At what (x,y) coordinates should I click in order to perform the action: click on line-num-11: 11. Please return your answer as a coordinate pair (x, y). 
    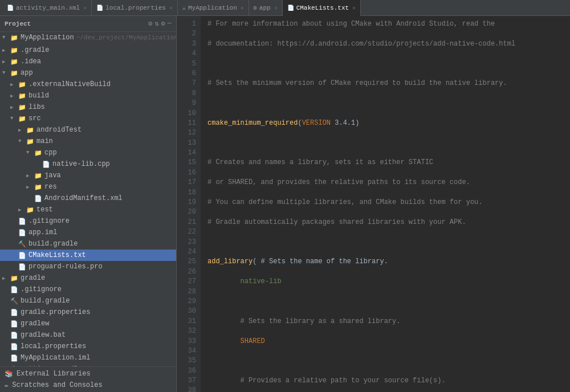
    Looking at the image, I should click on (189, 123).